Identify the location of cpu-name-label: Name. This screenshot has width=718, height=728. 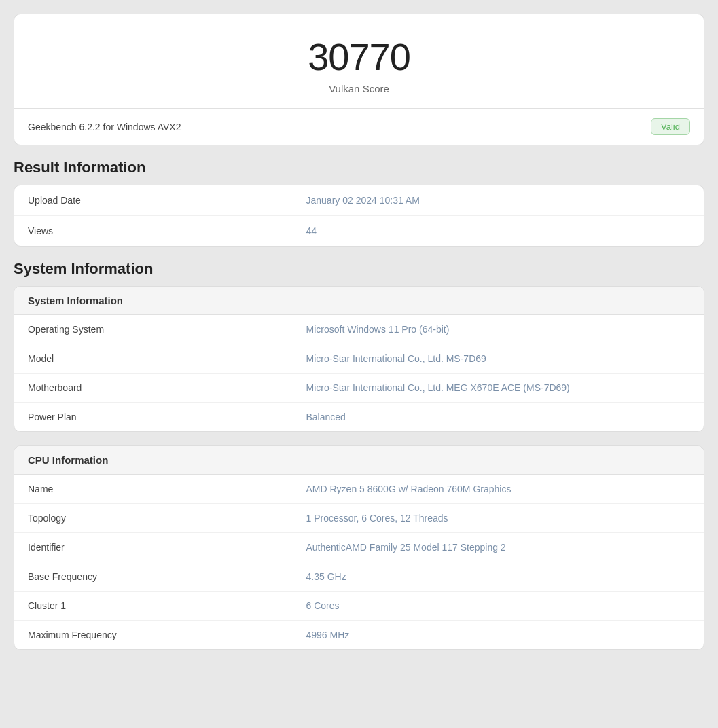
(167, 489).